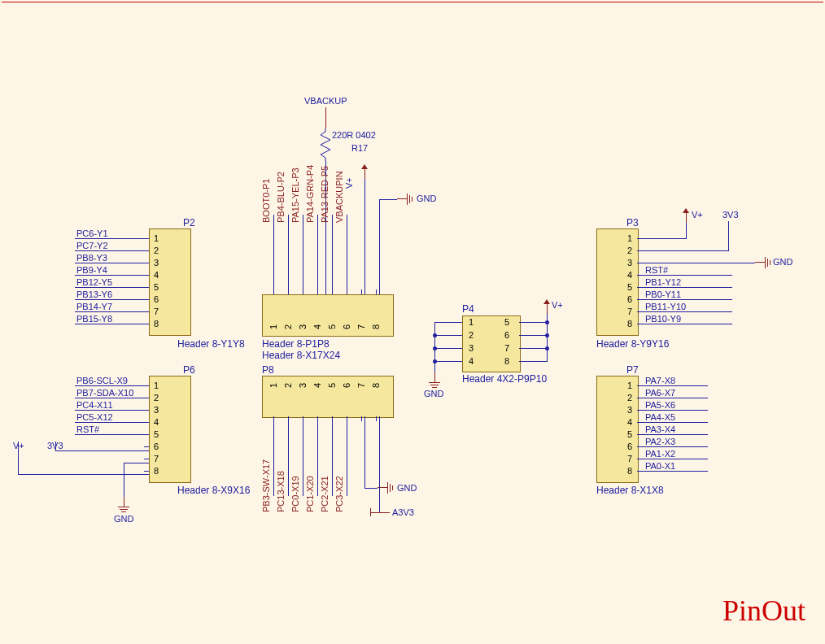 This screenshot has height=644, width=825. What do you see at coordinates (618, 282) in the screenshot?
I see `header-p3` at bounding box center [618, 282].